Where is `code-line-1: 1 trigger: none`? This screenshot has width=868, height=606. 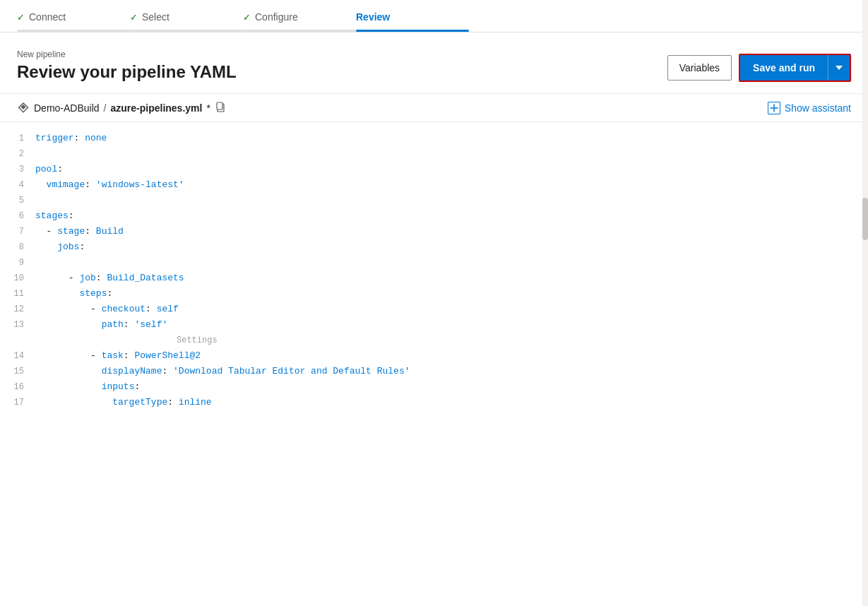 code-line-1: 1 trigger: none is located at coordinates (434, 138).